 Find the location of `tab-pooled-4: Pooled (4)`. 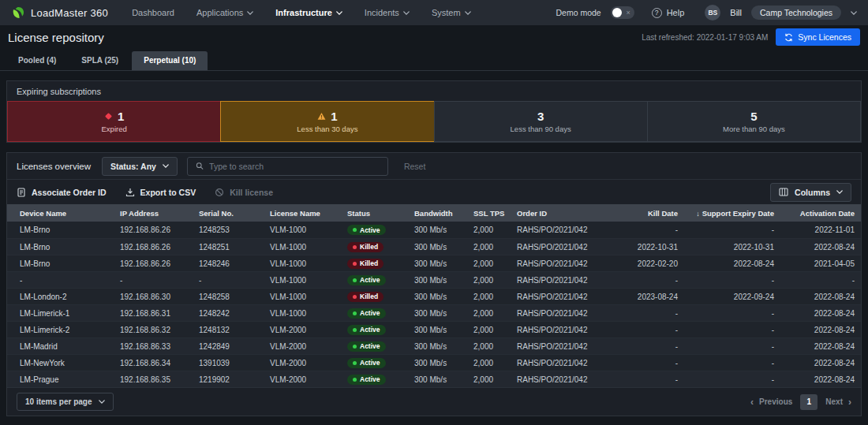

tab-pooled-4: Pooled (4) is located at coordinates (37, 61).